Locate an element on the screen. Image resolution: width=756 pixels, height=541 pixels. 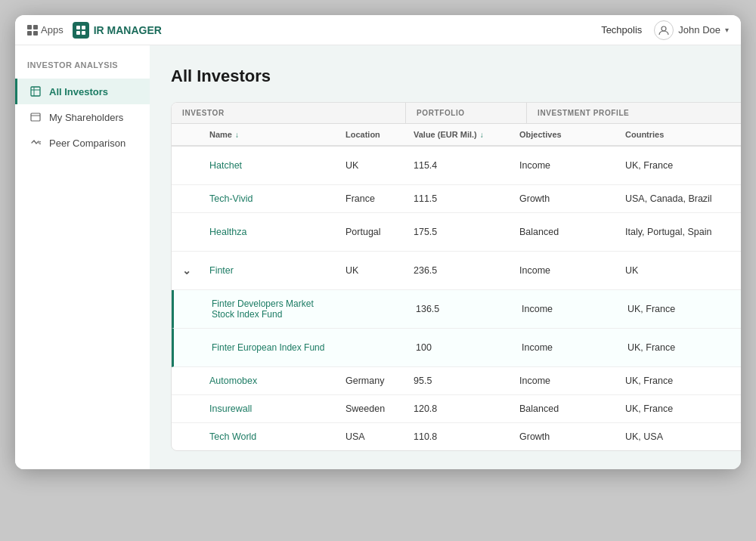
portfolio-value: 111.5 is located at coordinates (459, 199).